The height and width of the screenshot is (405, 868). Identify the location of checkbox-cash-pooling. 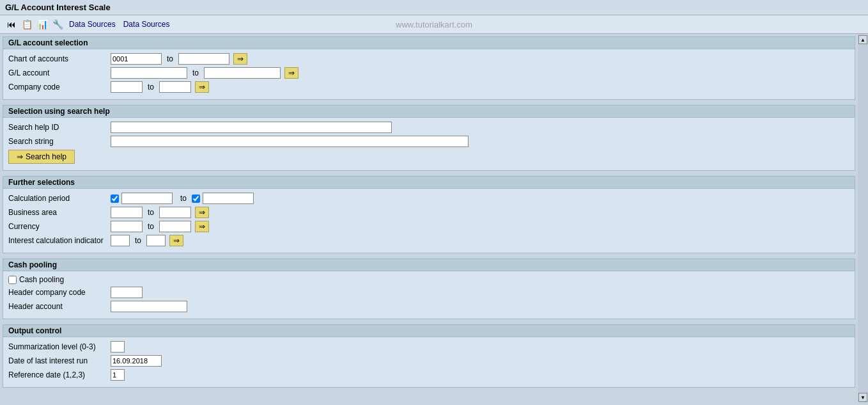
(13, 280).